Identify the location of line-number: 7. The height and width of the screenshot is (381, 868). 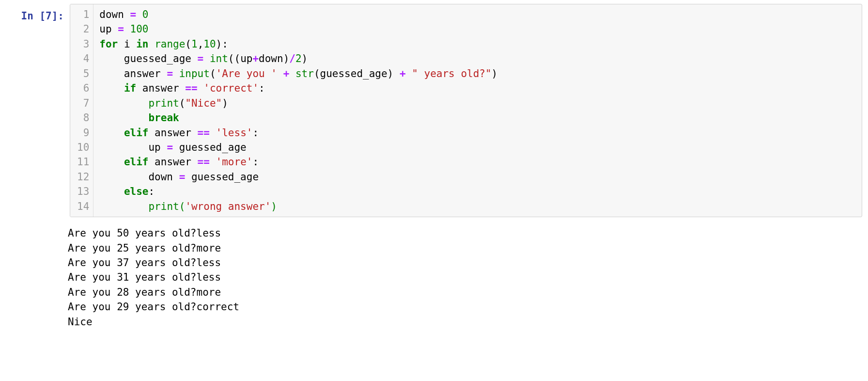
(83, 103).